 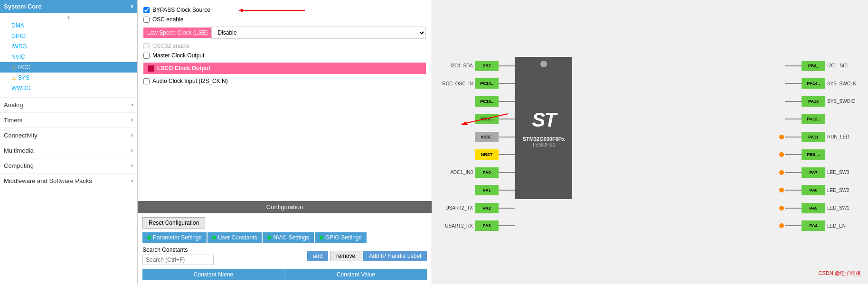 What do you see at coordinates (68, 67) in the screenshot?
I see `sidebar-item-rcc: ⚠ RCC` at bounding box center [68, 67].